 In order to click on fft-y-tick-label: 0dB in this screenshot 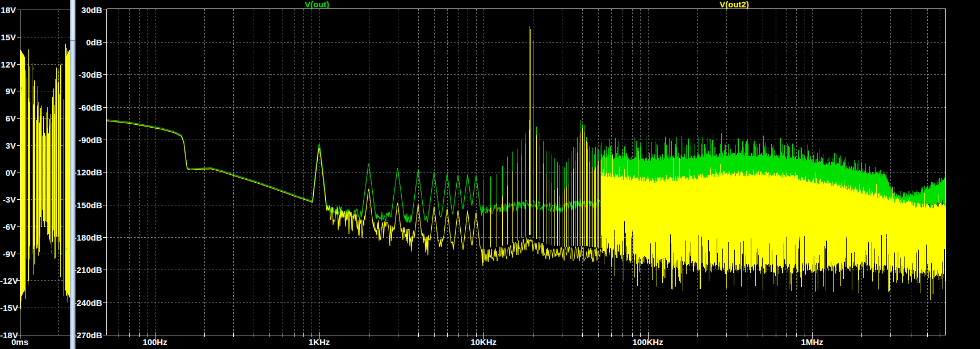, I will do `click(82, 42)`.